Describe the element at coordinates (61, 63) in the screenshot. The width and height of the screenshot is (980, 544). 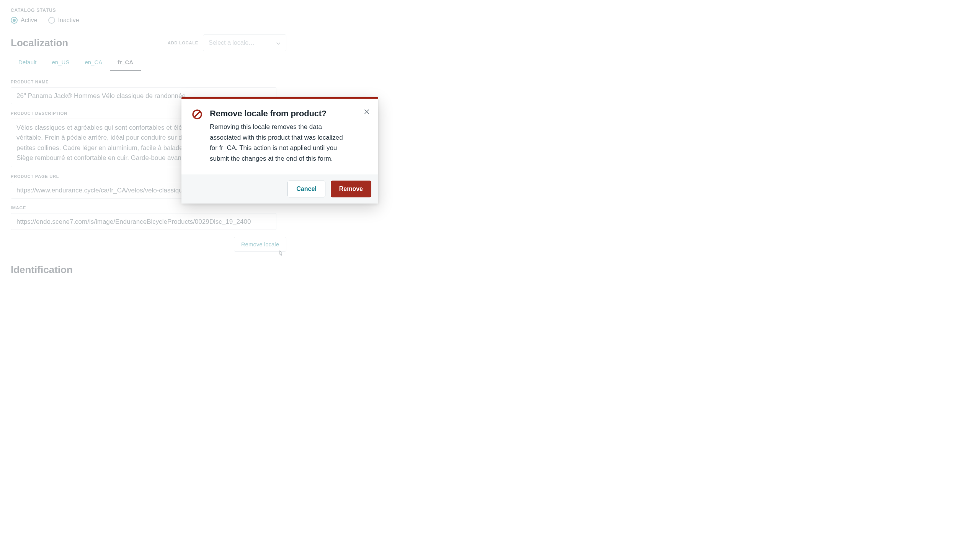
I see `tab-en-us: en_US` at that location.